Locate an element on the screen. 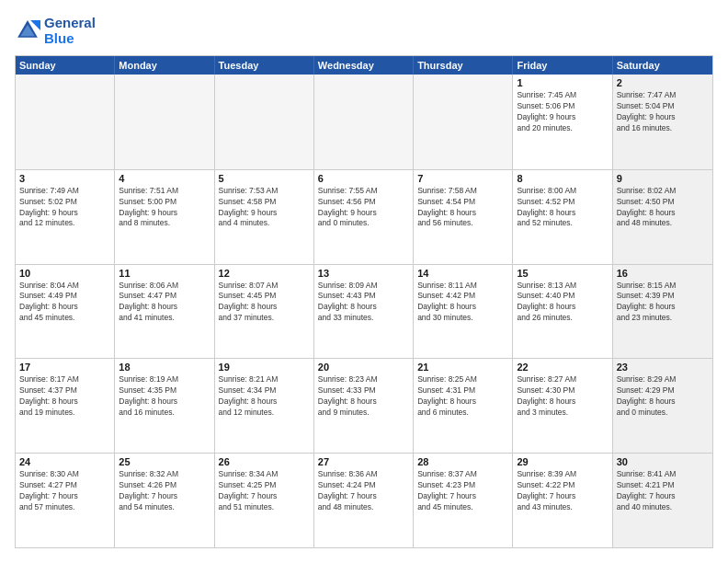 This screenshot has height=563, width=728. day-number: 23 is located at coordinates (663, 367).